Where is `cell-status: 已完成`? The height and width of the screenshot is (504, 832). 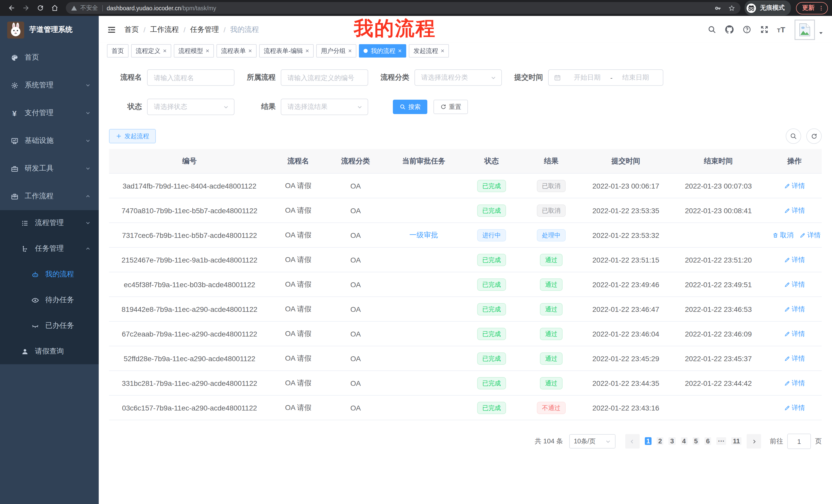 cell-status: 已完成 is located at coordinates (492, 358).